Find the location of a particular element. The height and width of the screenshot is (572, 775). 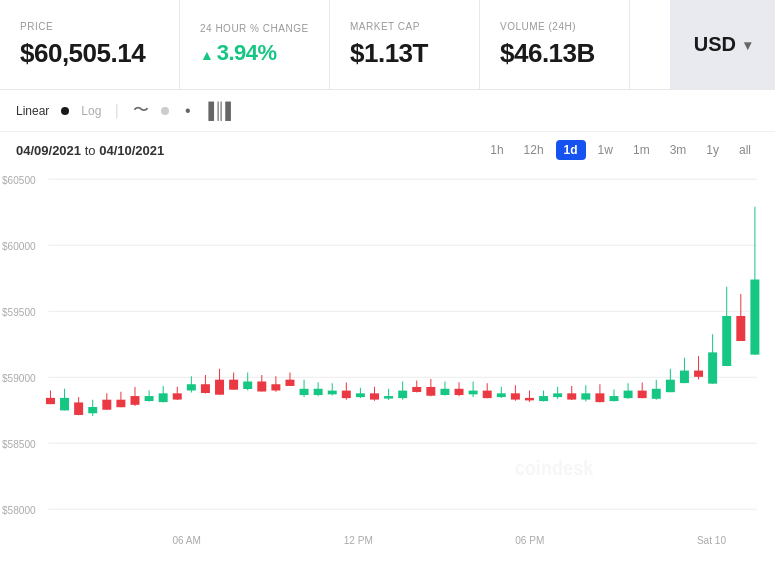

time-btn-1d: 1d is located at coordinates (571, 150).